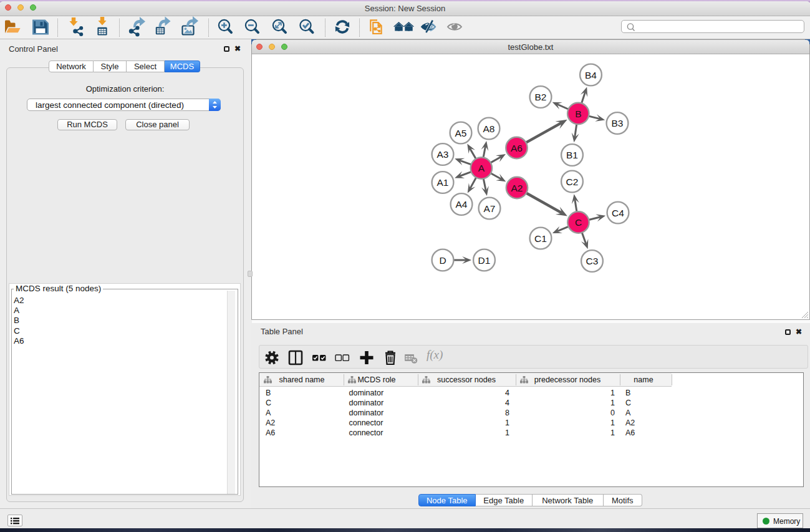 This screenshot has width=810, height=532. What do you see at coordinates (443, 155) in the screenshot?
I see `svg-text: A3` at bounding box center [443, 155].